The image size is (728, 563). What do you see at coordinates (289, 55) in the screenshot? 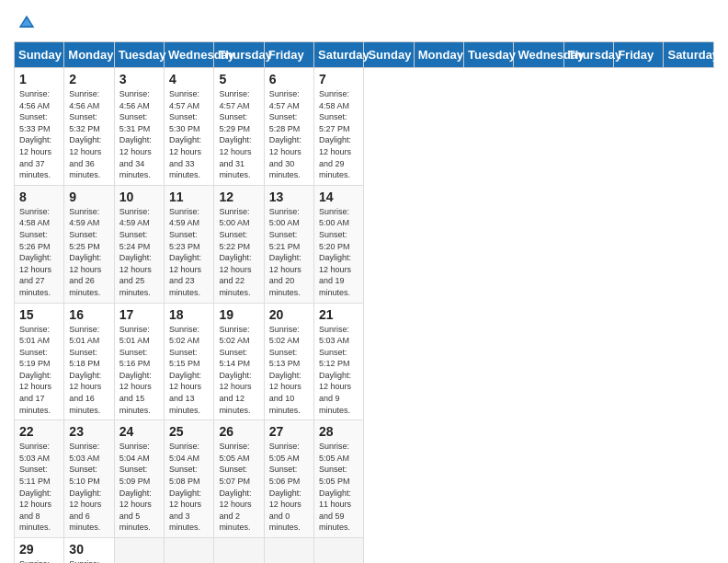
I see `header-day-friday: Friday` at bounding box center [289, 55].